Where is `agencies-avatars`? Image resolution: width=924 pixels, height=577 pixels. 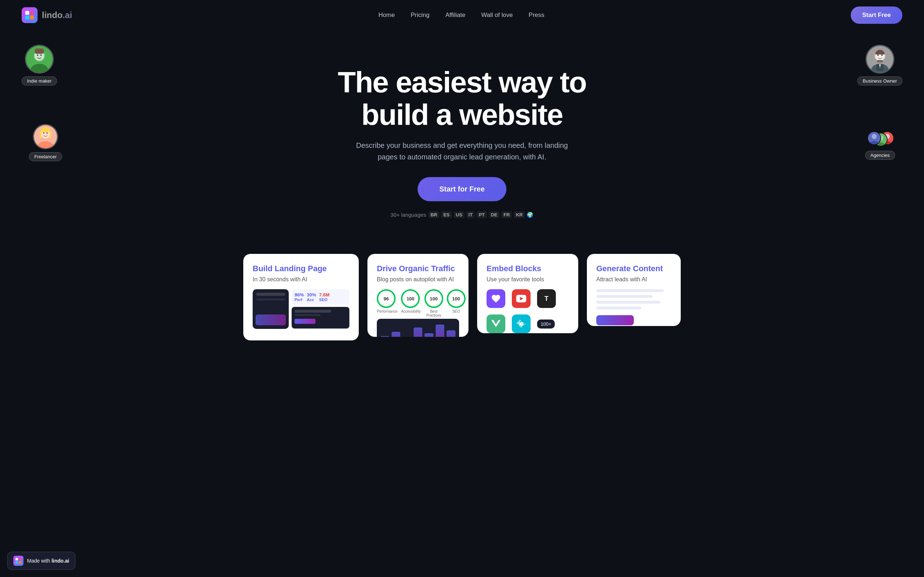 agencies-avatars is located at coordinates (880, 140).